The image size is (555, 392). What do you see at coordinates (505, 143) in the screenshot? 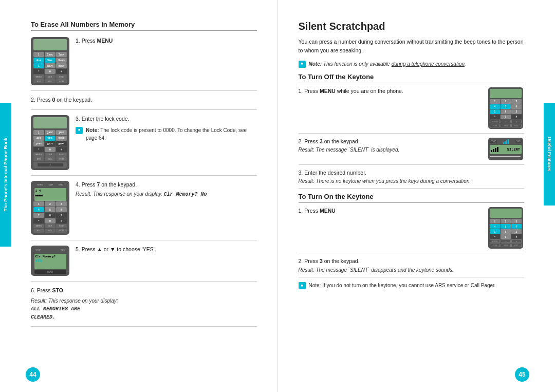
I see `bar2` at bounding box center [505, 143].